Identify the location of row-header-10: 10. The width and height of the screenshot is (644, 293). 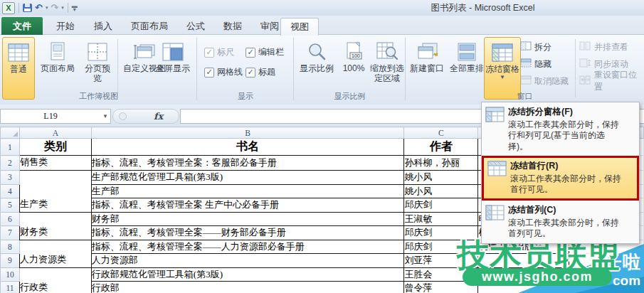
(10, 275).